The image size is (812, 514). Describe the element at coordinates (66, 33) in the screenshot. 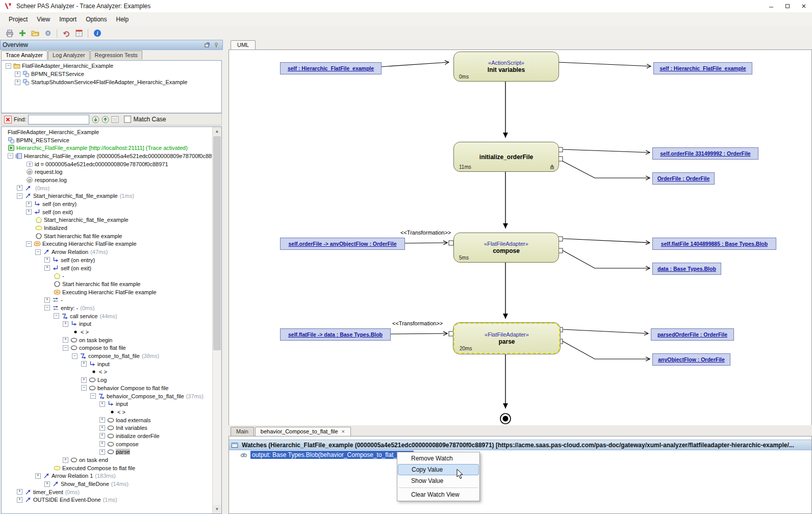

I see `undo-button` at that location.